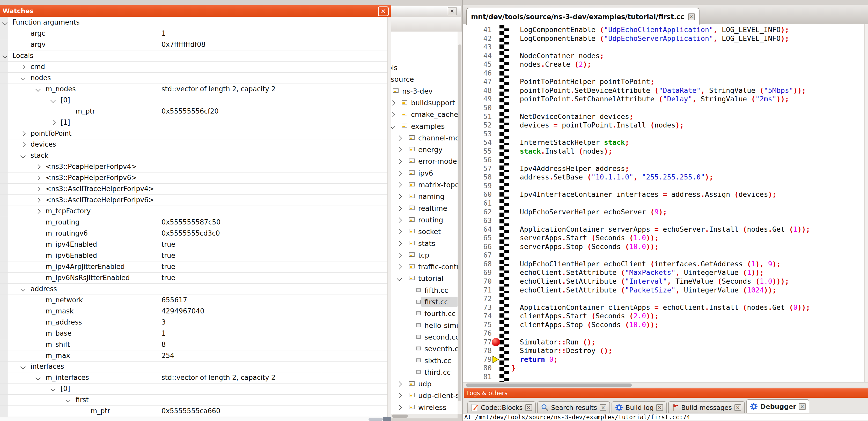  I want to click on watch-row: address, so click(194, 289).